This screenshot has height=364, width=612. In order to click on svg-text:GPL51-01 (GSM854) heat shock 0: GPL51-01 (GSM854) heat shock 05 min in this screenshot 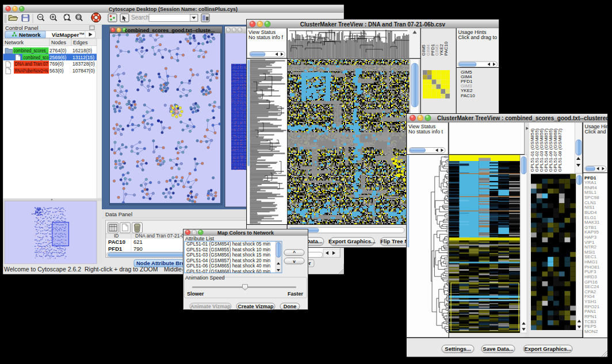, I will do `click(229, 244)`.